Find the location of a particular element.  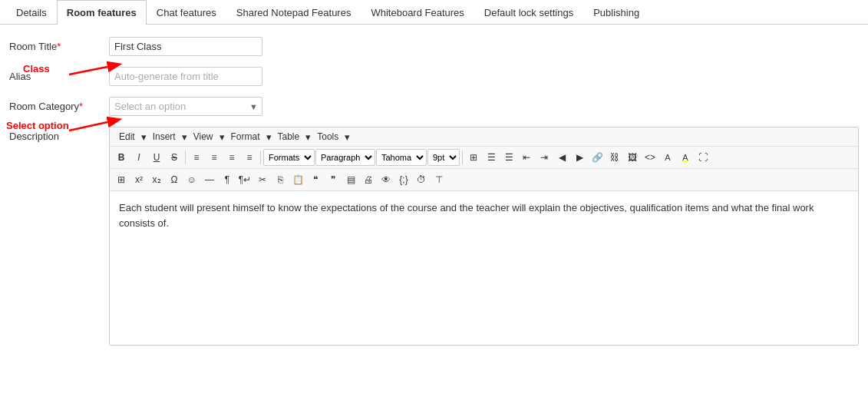

toolbar-align-center: ≡ is located at coordinates (214, 157).